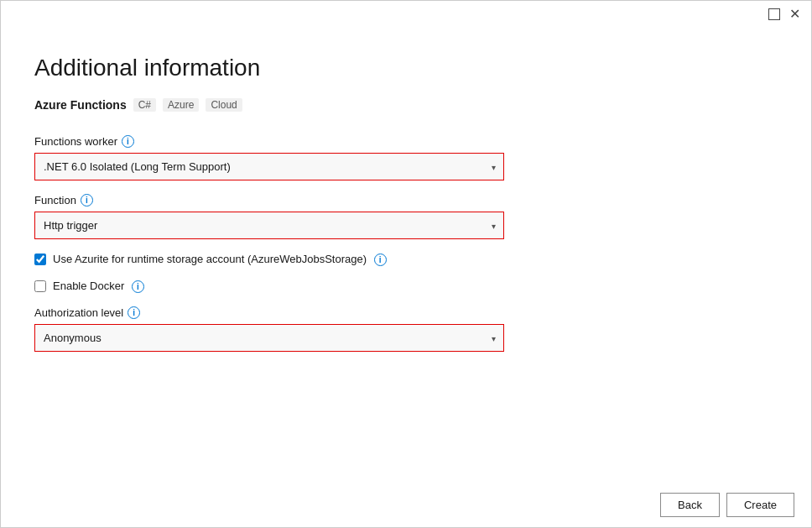 The height and width of the screenshot is (528, 812). What do you see at coordinates (181, 105) in the screenshot?
I see `tag-azure: Azure` at bounding box center [181, 105].